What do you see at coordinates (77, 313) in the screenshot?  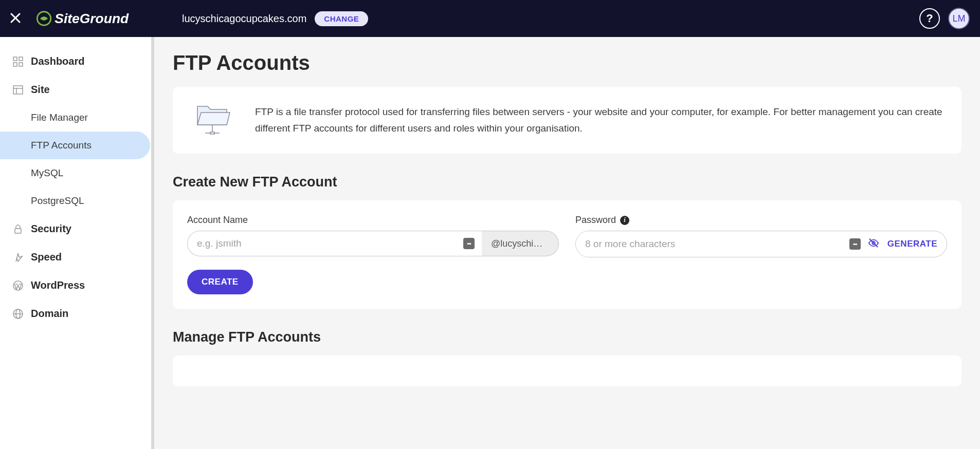 I see `sidebar-item-domain: Domain` at bounding box center [77, 313].